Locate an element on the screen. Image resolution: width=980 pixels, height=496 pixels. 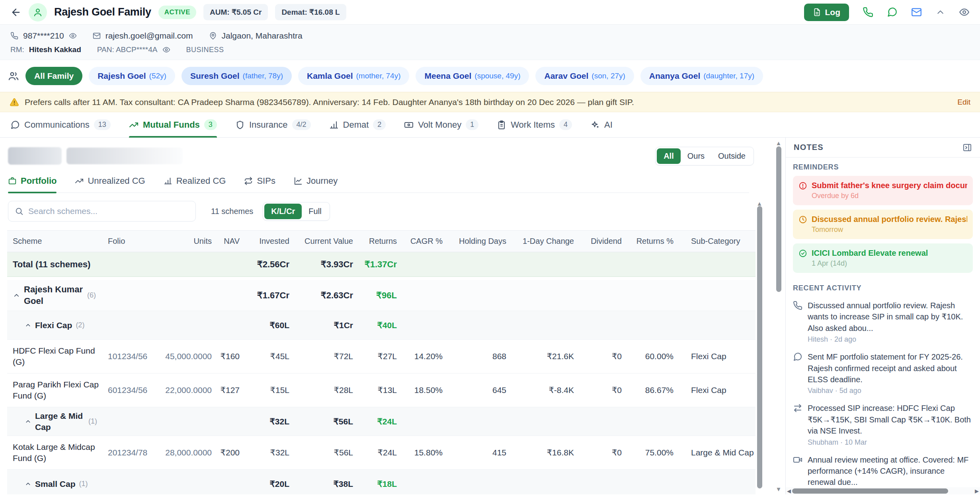
fund-returns: ₹24L is located at coordinates (381, 453).